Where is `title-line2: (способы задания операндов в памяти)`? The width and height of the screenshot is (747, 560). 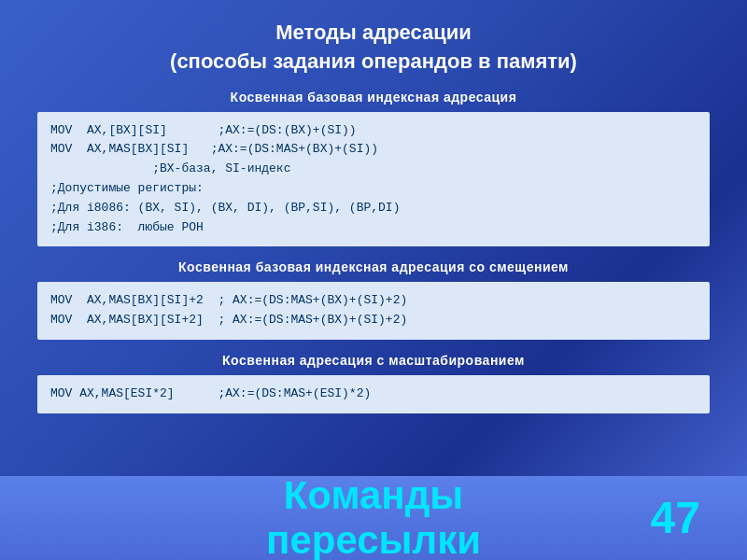
title-line2: (способы задания операндов в памяти) is located at coordinates (374, 62).